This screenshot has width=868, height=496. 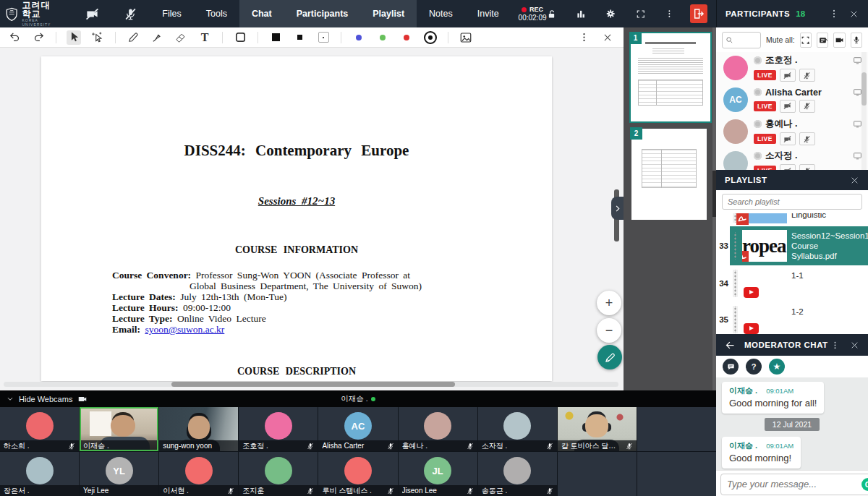 What do you see at coordinates (610, 357) in the screenshot?
I see `annotate-fab-button` at bounding box center [610, 357].